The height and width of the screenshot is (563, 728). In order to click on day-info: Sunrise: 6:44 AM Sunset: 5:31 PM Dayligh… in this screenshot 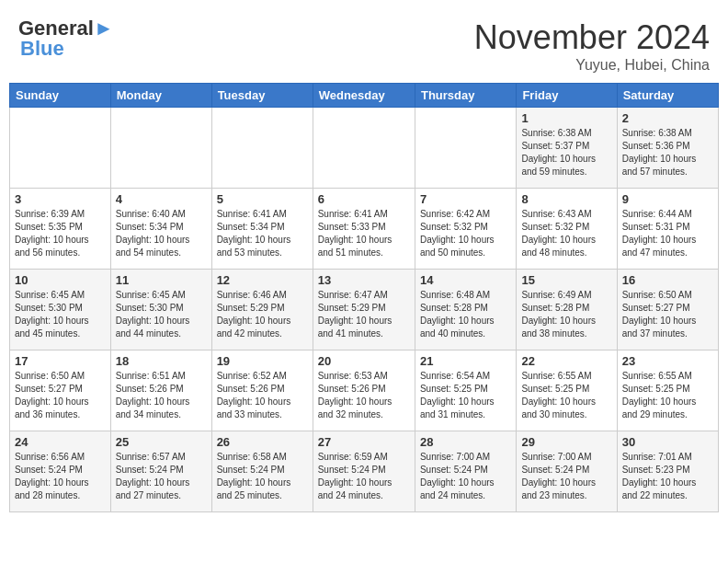, I will do `click(667, 234)`.